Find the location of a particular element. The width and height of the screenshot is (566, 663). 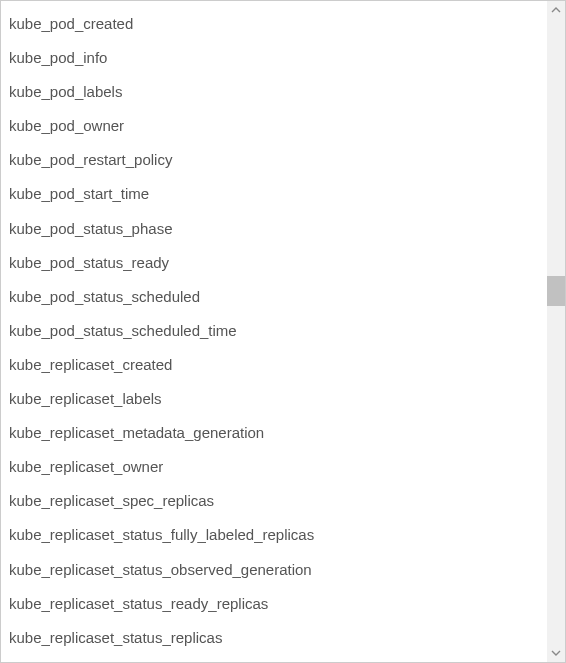

list-item: kube_pod_status_ready is located at coordinates (278, 263).